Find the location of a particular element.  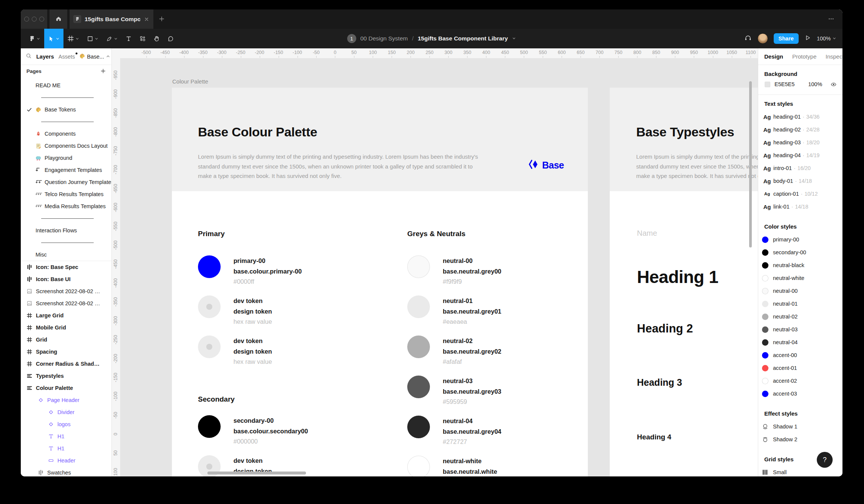

text-style-item: Ag body-01 · 14/18 is located at coordinates (800, 181).